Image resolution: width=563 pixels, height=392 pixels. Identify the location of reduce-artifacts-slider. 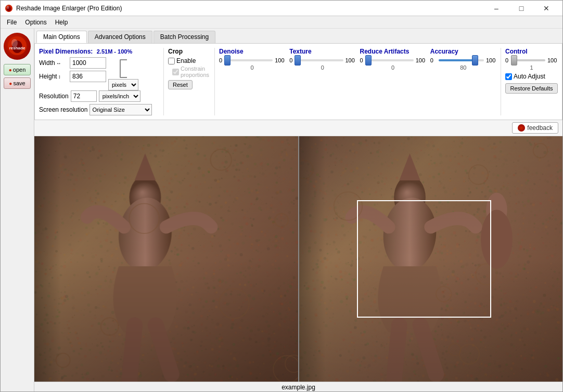
(391, 60).